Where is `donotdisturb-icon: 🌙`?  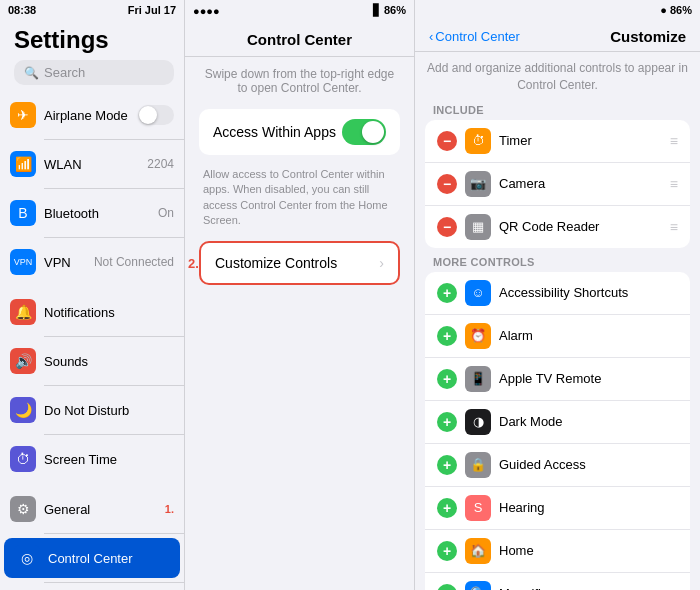 donotdisturb-icon: 🌙 is located at coordinates (23, 410).